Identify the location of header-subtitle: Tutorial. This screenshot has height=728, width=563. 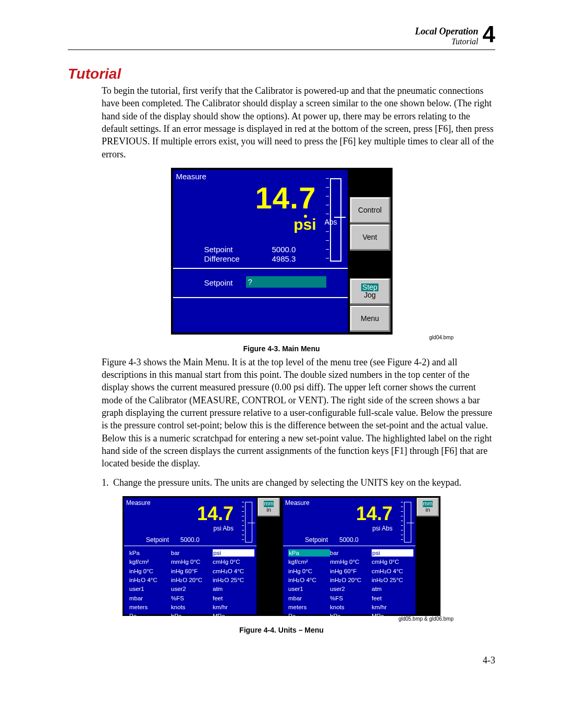
(447, 42).